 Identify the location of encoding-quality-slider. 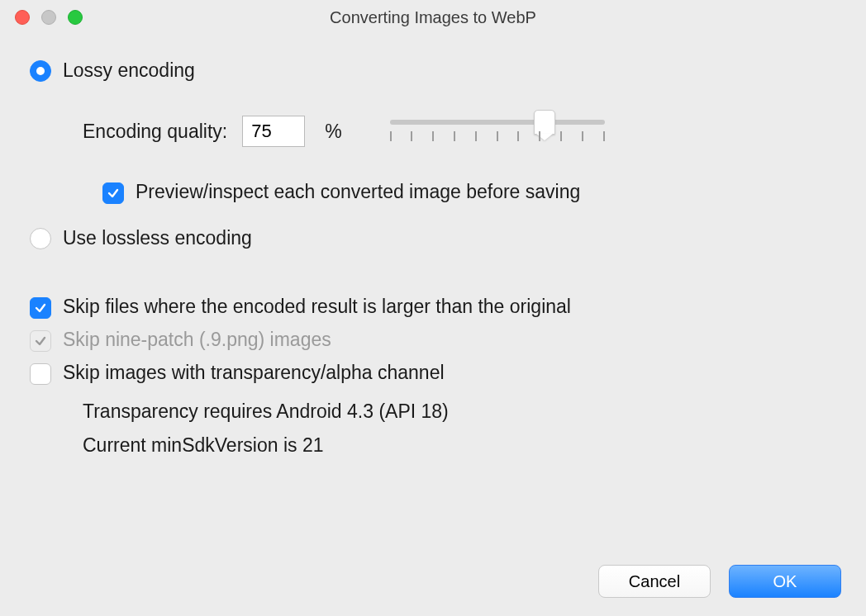
(497, 131).